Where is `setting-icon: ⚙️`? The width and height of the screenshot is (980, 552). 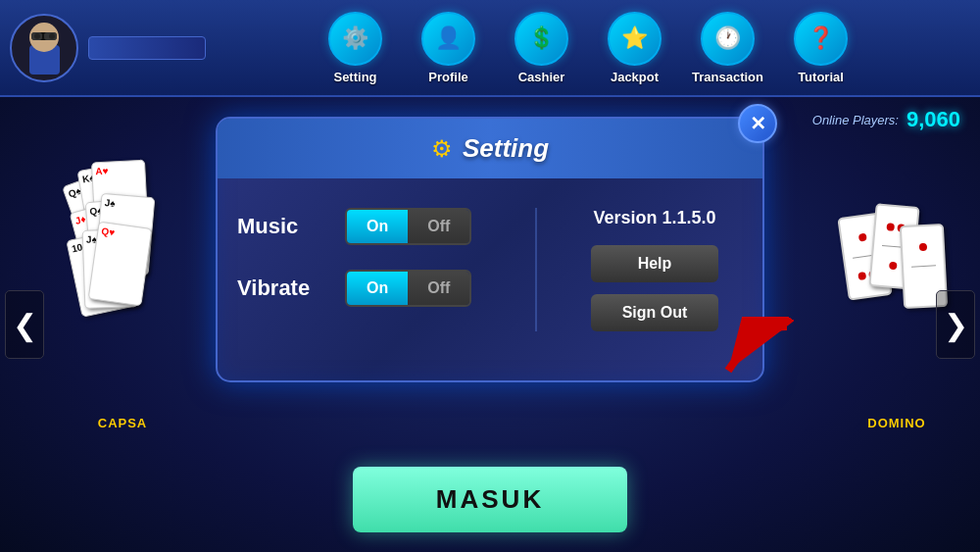
setting-icon: ⚙️ is located at coordinates (355, 39).